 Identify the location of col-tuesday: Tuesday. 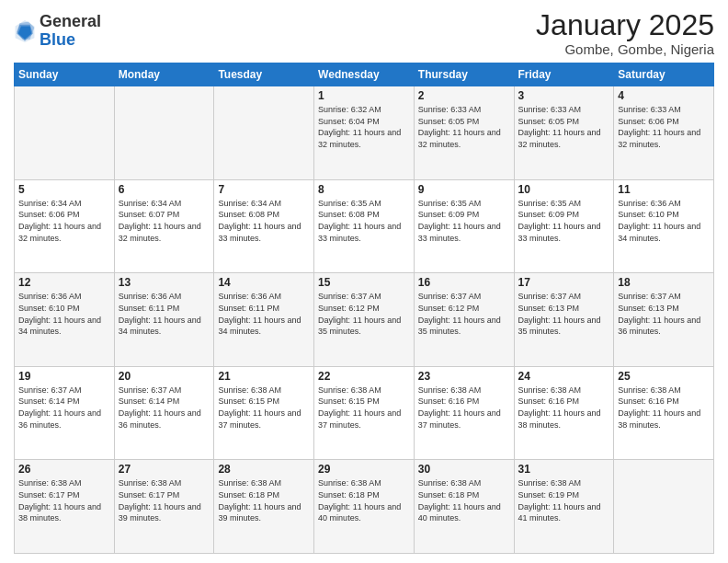
(265, 75).